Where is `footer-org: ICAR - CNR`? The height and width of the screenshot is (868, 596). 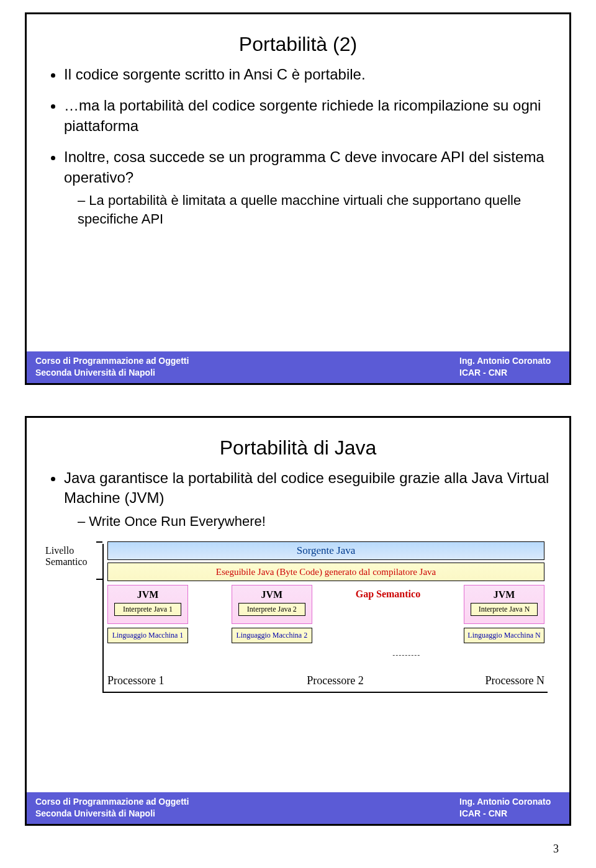
footer-org: ICAR - CNR is located at coordinates (430, 373).